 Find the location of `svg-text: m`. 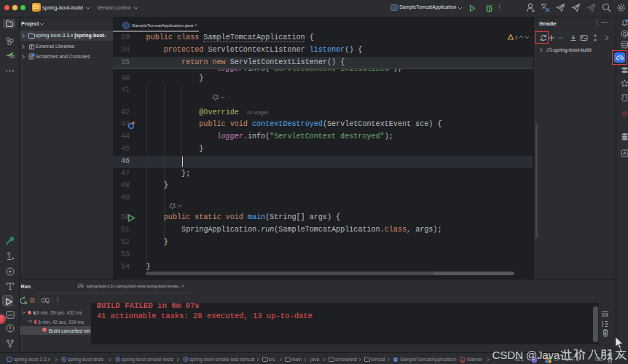

svg-text: m is located at coordinates (462, 360).